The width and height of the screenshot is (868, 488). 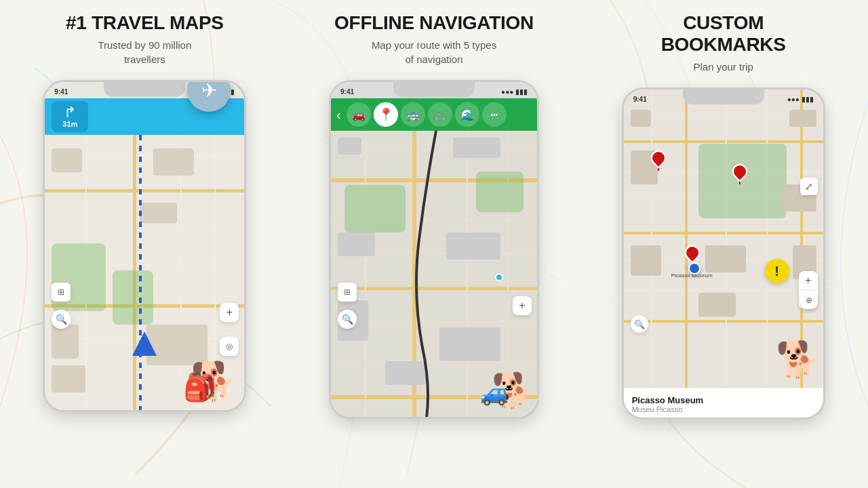 What do you see at coordinates (200, 388) in the screenshot?
I see `backpack-character: 🎒` at bounding box center [200, 388].